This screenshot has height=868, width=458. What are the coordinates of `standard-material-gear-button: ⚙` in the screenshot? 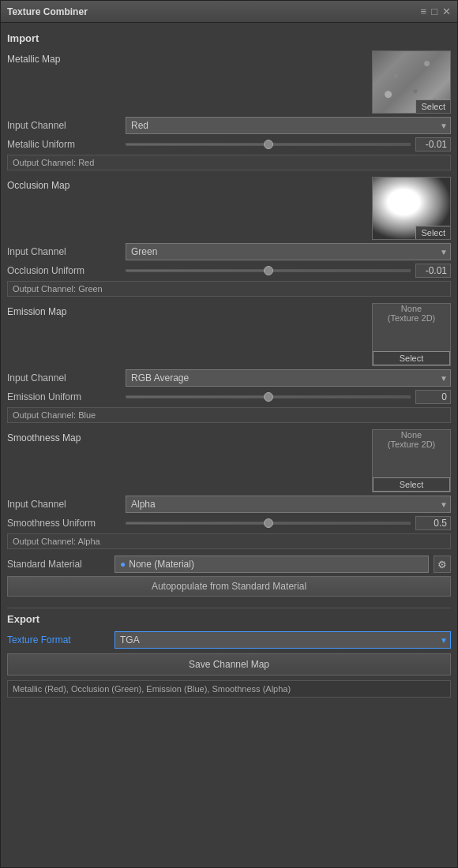 It's located at (442, 564).